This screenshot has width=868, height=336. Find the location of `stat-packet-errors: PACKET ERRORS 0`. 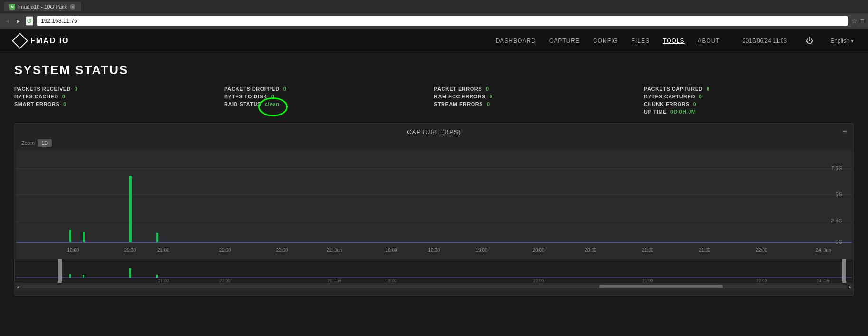

stat-packet-errors: PACKET ERRORS 0 is located at coordinates (539, 89).